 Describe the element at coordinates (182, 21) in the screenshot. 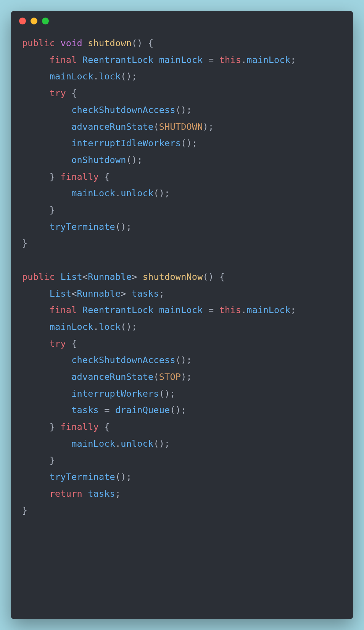

I see `window-titlebar` at that location.